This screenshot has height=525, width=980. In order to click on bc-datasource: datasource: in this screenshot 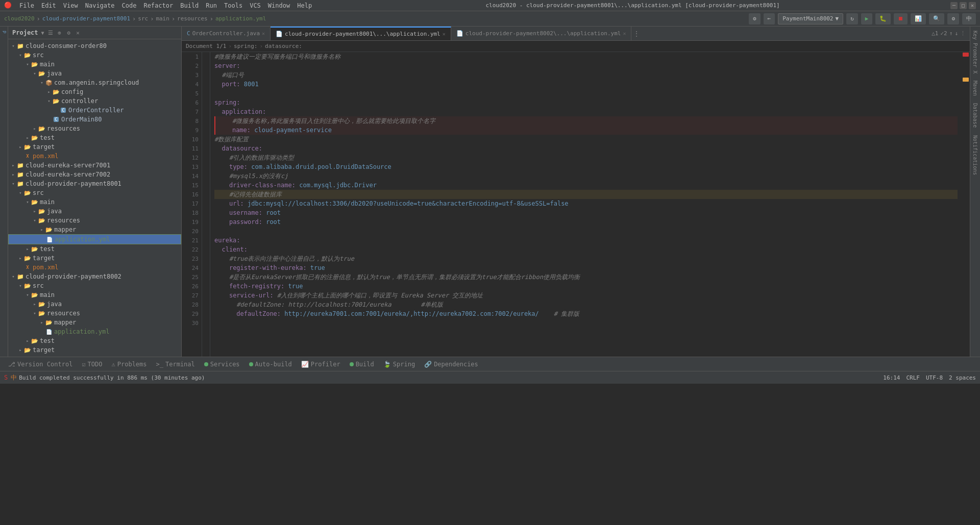, I will do `click(284, 46)`.